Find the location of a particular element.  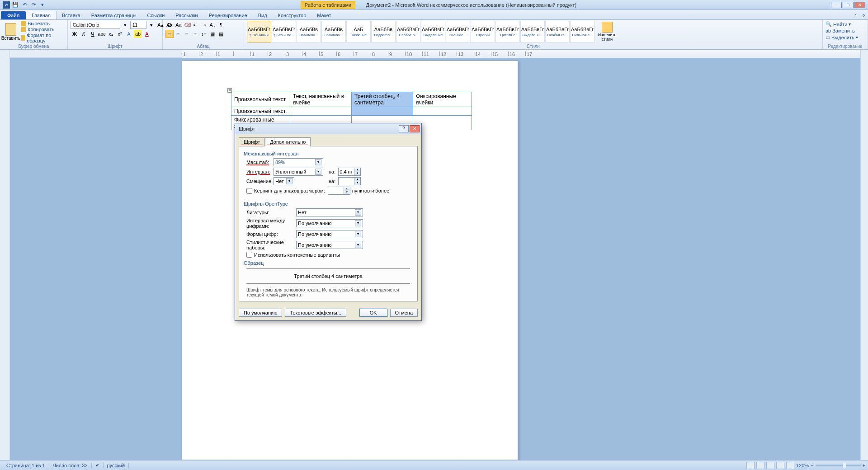

cut-button: Вырезать is located at coordinates (42, 24).